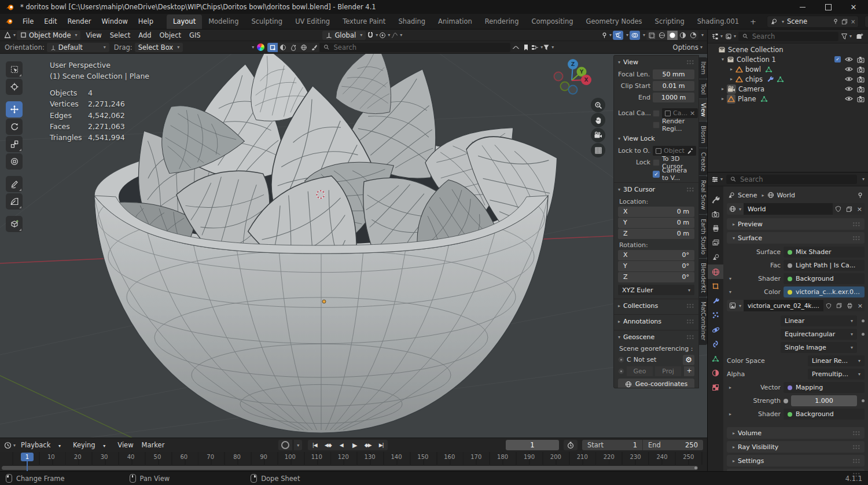 This screenshot has height=485, width=868. I want to click on rendered-shading-icon, so click(693, 35).